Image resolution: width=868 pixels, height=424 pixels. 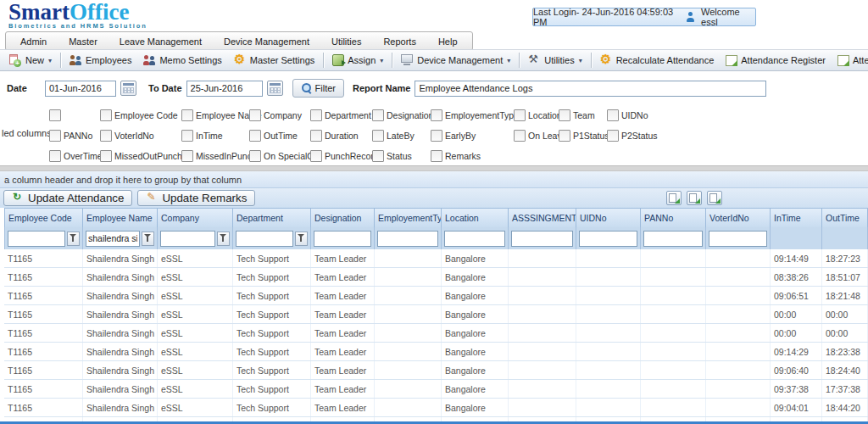 I want to click on column-checkbox-punchrecords: PunchRecords, so click(x=341, y=156).